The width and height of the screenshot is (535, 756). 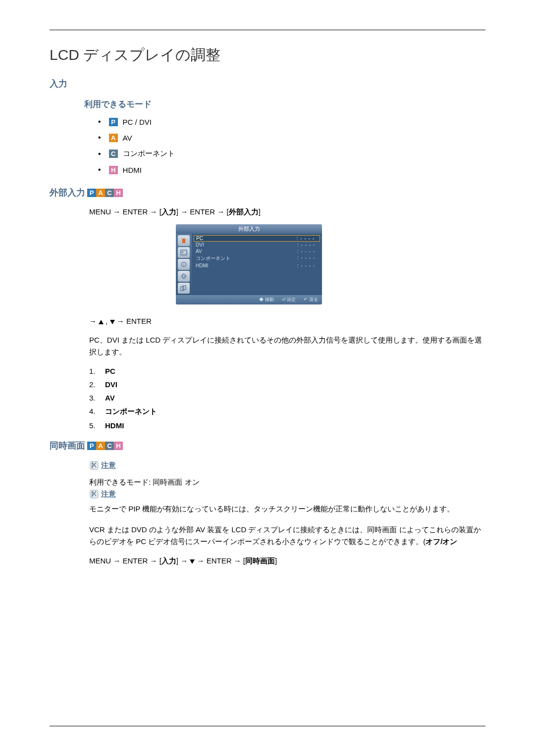 What do you see at coordinates (268, 84) in the screenshot?
I see `section-input-heading: 入力` at bounding box center [268, 84].